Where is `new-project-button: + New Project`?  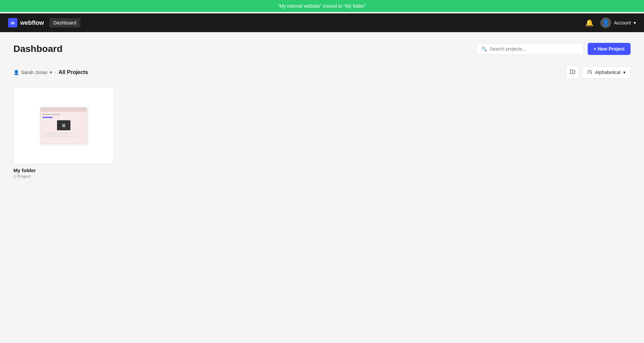
new-project-button: + New Project is located at coordinates (609, 49).